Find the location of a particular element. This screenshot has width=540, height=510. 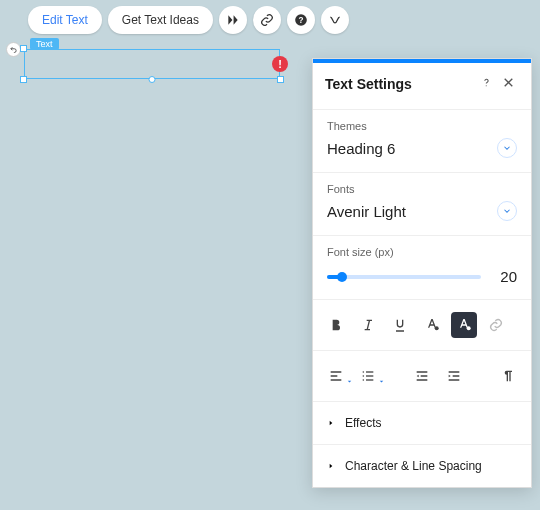

resize-handle-bm is located at coordinates (152, 80).